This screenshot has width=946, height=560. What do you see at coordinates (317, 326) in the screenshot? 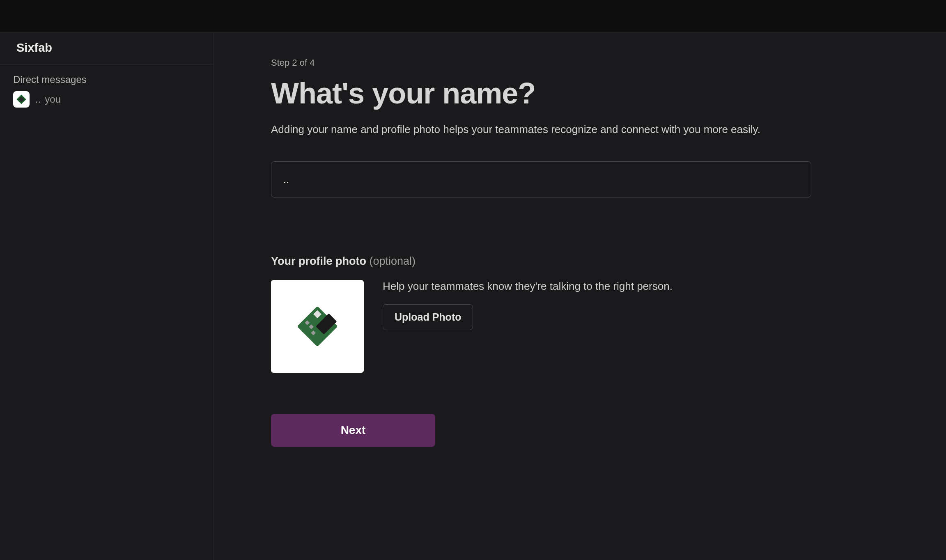
I see `profile-photo-preview` at bounding box center [317, 326].